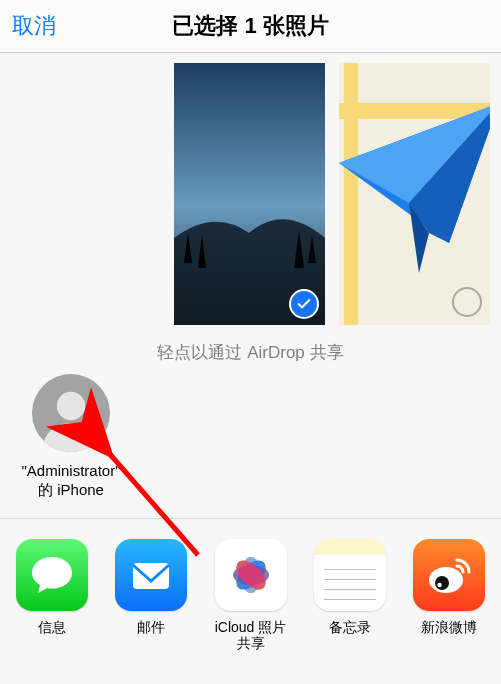 This screenshot has width=501, height=684. What do you see at coordinates (350, 575) in the screenshot?
I see `notes-icon` at bounding box center [350, 575].